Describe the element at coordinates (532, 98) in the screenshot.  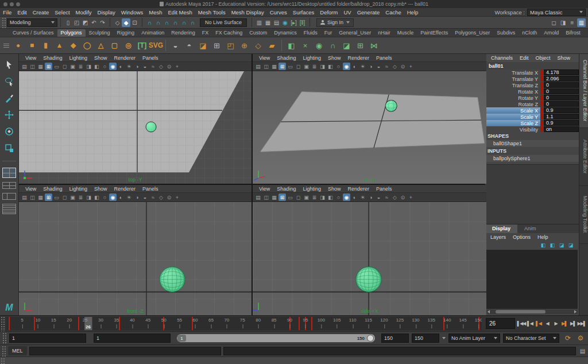
I see `channel-row: Rotate Y 0` at that location.